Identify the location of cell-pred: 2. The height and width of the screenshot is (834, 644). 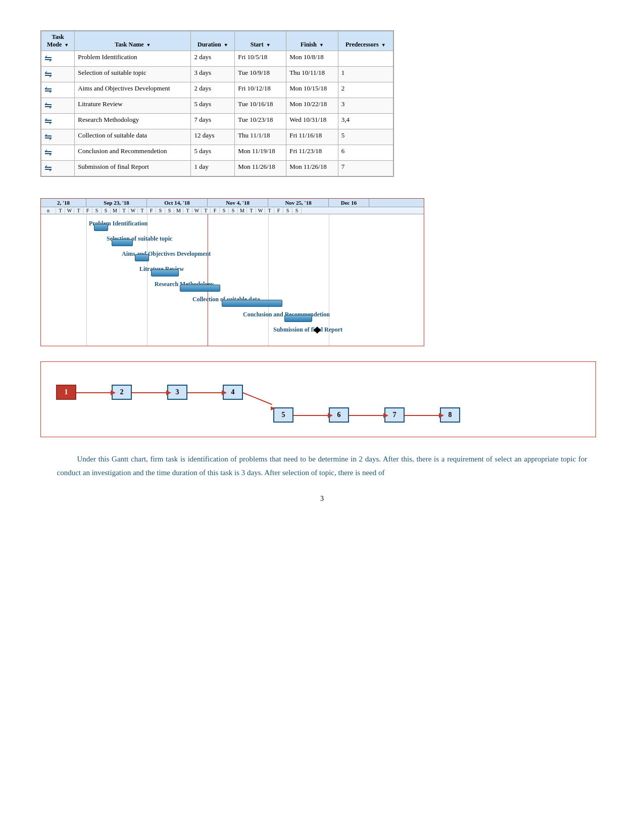
(366, 90).